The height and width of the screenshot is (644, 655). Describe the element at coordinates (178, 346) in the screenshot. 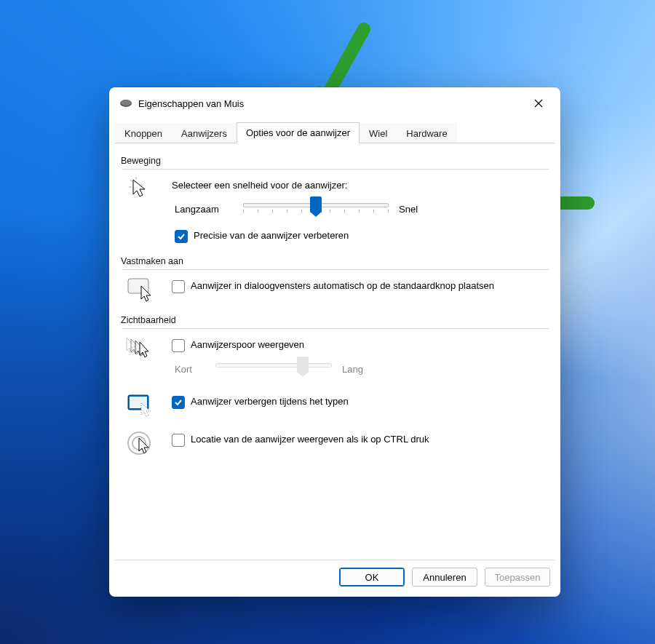

I see `pointer-trails-checkbox` at that location.